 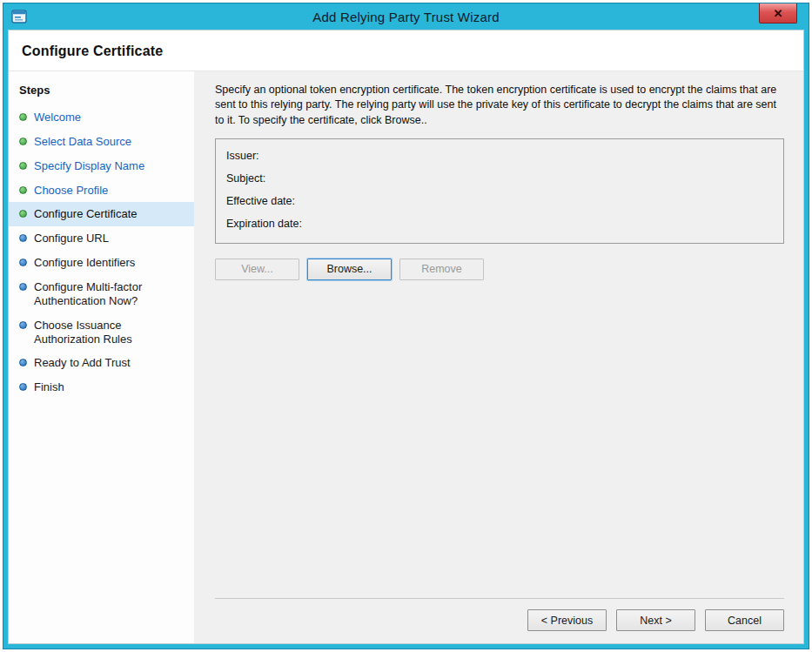 What do you see at coordinates (406, 51) in the screenshot?
I see `page-title: Configure Certificate` at bounding box center [406, 51].